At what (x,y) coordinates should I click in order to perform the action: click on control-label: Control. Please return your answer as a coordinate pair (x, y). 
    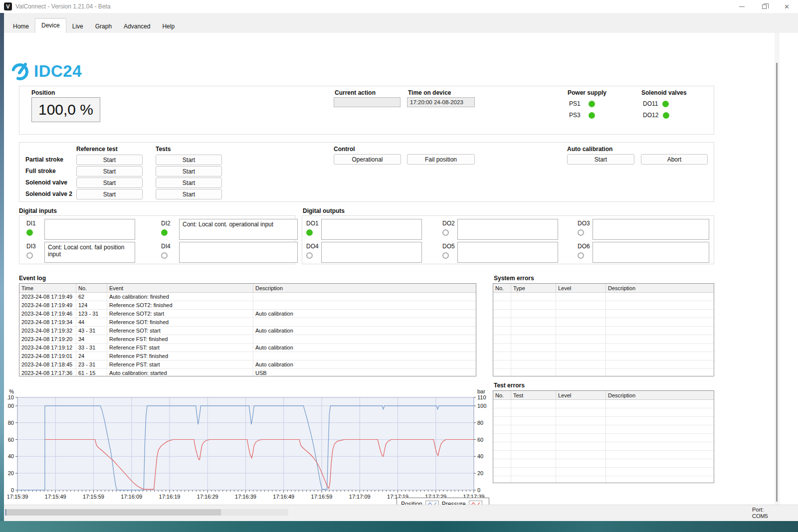
    Looking at the image, I should click on (344, 149).